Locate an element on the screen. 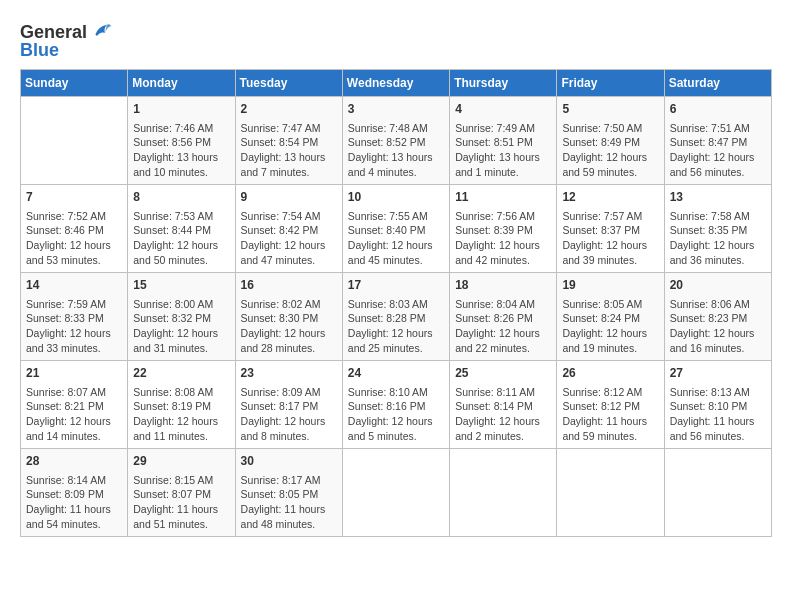 The height and width of the screenshot is (612, 792). calendar-cell: 1Sunrise: 7:46 AM Sunset: 8:56 PM Daylig… is located at coordinates (182, 141).